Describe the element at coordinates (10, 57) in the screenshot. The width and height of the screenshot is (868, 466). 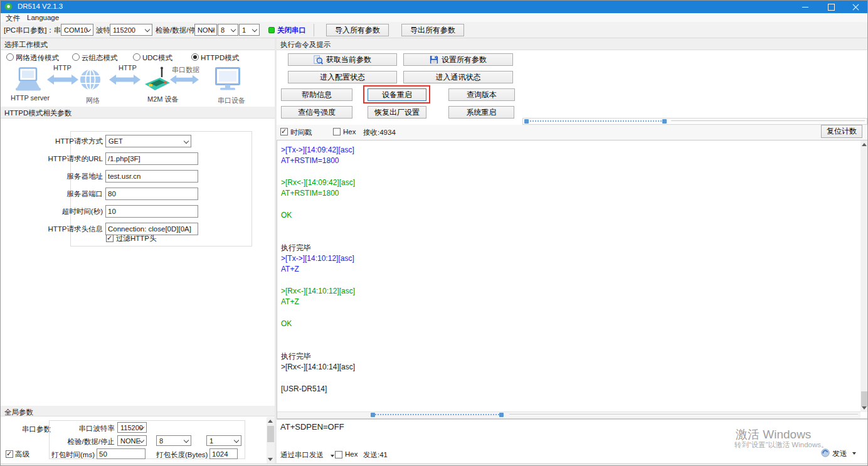
I see `radio-mode-transparent` at that location.